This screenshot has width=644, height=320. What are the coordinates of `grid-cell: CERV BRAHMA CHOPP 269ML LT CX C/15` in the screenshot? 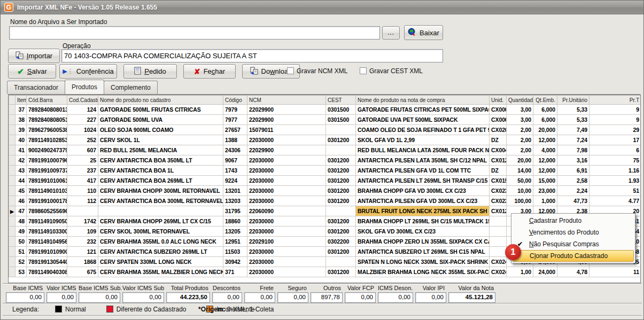 It's located at (161, 221).